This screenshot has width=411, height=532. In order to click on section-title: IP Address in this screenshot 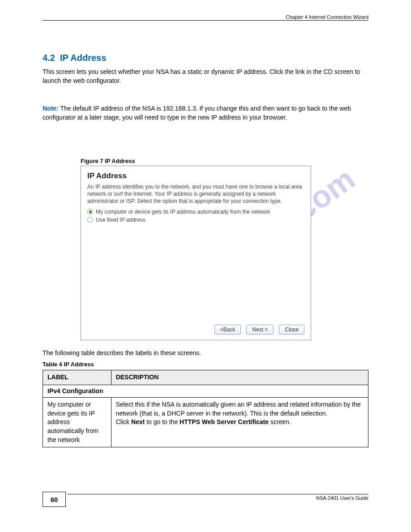, I will do `click(83, 58)`.